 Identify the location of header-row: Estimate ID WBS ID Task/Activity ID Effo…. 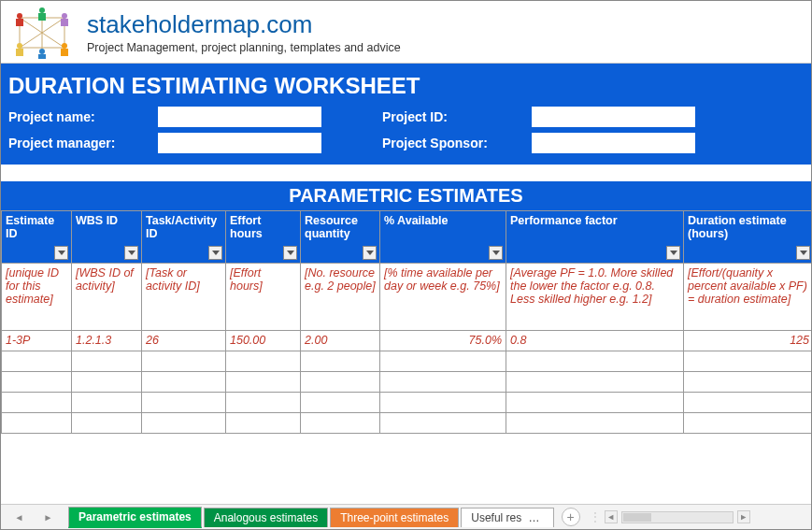
(407, 237).